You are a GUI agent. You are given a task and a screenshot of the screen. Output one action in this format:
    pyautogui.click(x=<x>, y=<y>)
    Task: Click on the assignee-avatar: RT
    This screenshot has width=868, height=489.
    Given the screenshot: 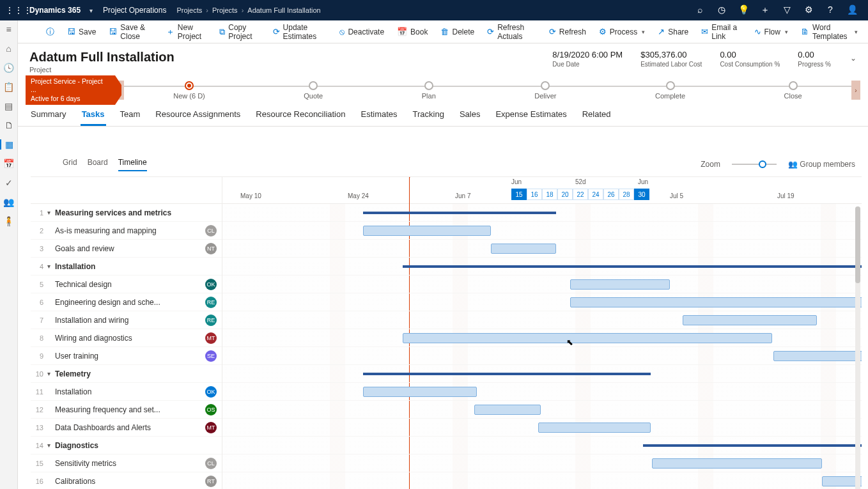 What is the action you would take?
    pyautogui.click(x=211, y=481)
    